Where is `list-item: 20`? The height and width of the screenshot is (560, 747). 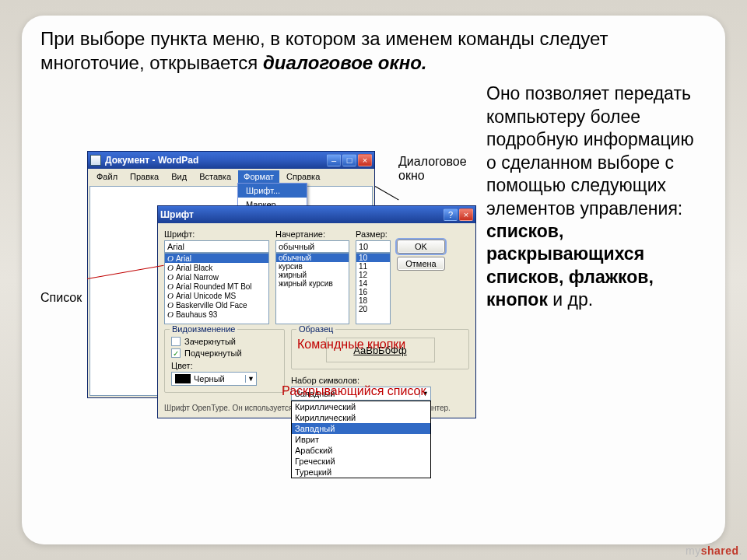 list-item: 20 is located at coordinates (374, 310).